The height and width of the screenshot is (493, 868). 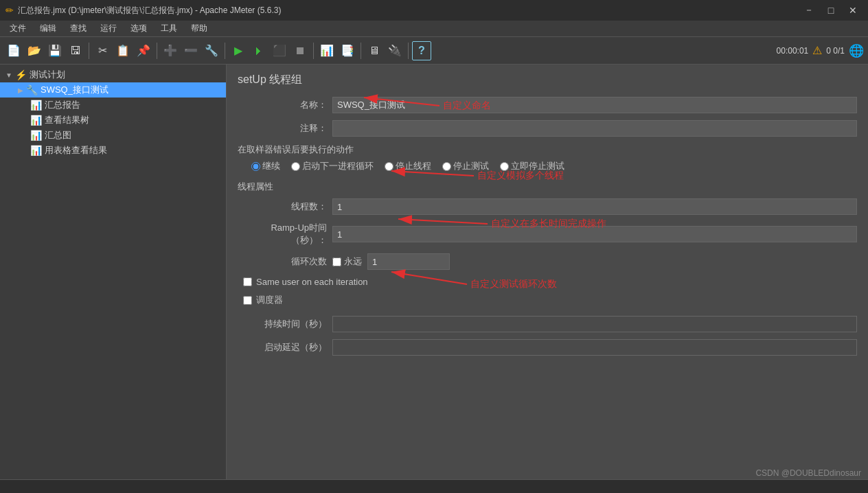 I want to click on maximize-button: □, so click(x=831, y=10).